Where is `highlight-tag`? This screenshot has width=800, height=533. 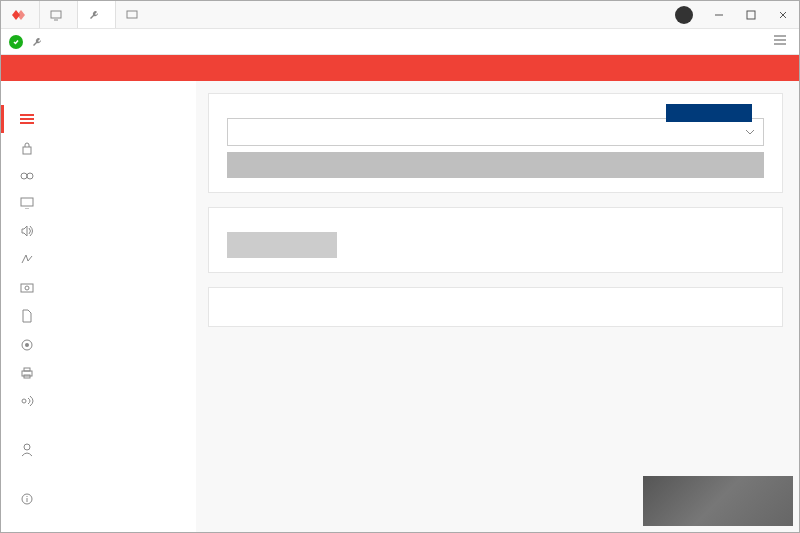 highlight-tag is located at coordinates (709, 113).